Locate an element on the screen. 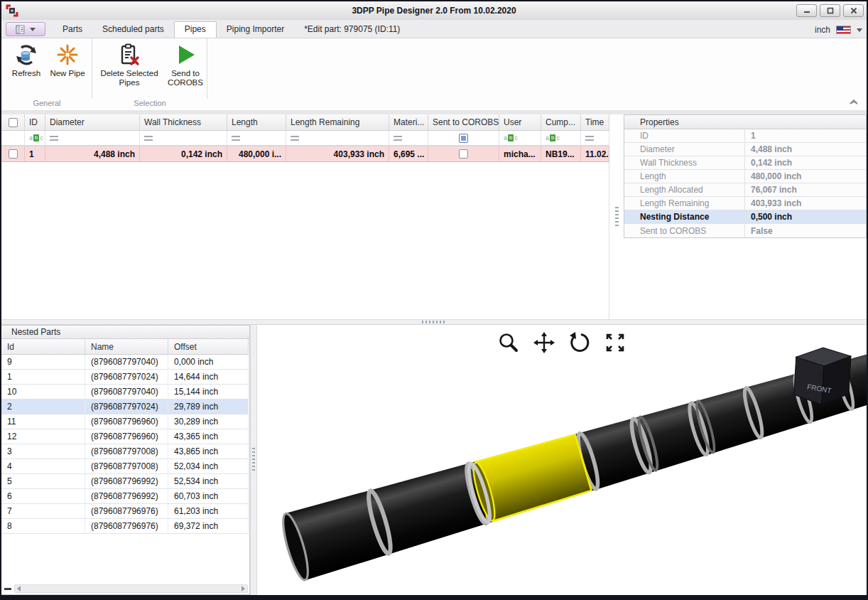 The image size is (868, 600). collapse-handle-icon is located at coordinates (8, 589).